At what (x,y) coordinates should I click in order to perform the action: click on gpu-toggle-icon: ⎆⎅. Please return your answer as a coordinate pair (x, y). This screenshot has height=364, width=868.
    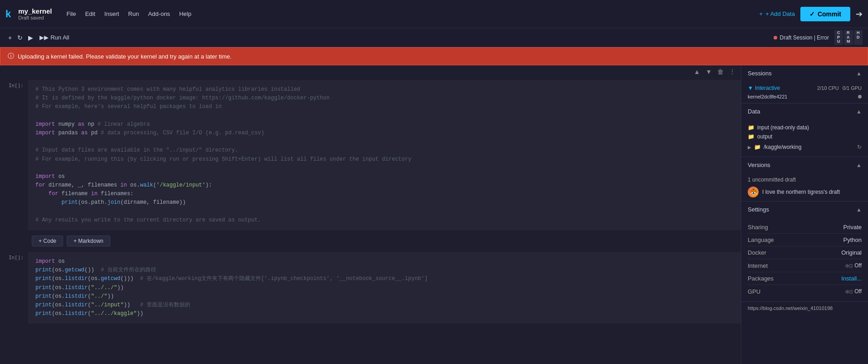
    Looking at the image, I should click on (849, 291).